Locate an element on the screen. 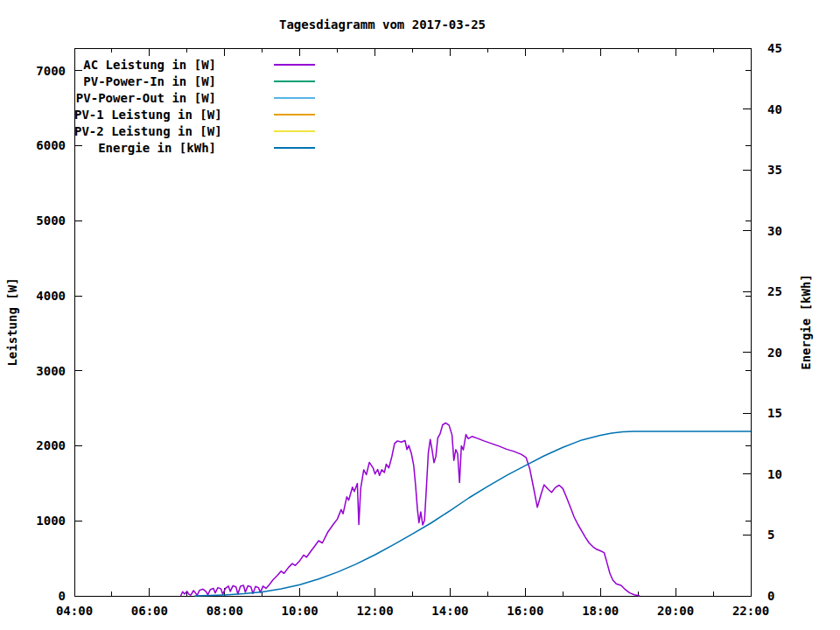 This screenshot has height=630, width=840. legend-item-label: PV-Power-In in [W] is located at coordinates (145, 81).